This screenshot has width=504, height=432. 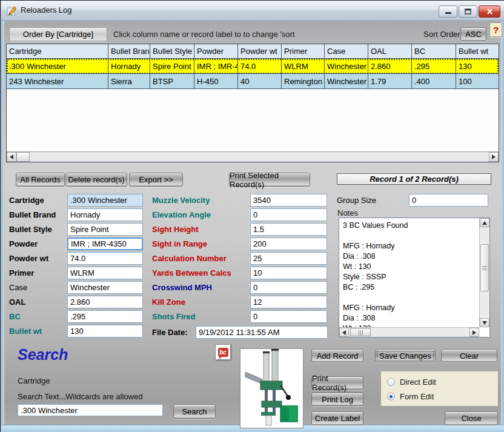 What do you see at coordinates (434, 67) in the screenshot?
I see `cell-bc: .295` at bounding box center [434, 67].